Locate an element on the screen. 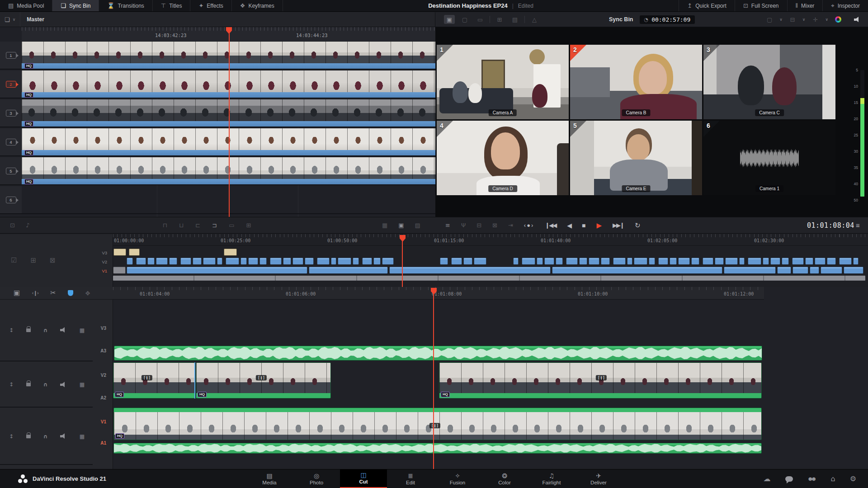 The image size is (868, 488). camera-tile-3: 3 Camera C is located at coordinates (769, 82).